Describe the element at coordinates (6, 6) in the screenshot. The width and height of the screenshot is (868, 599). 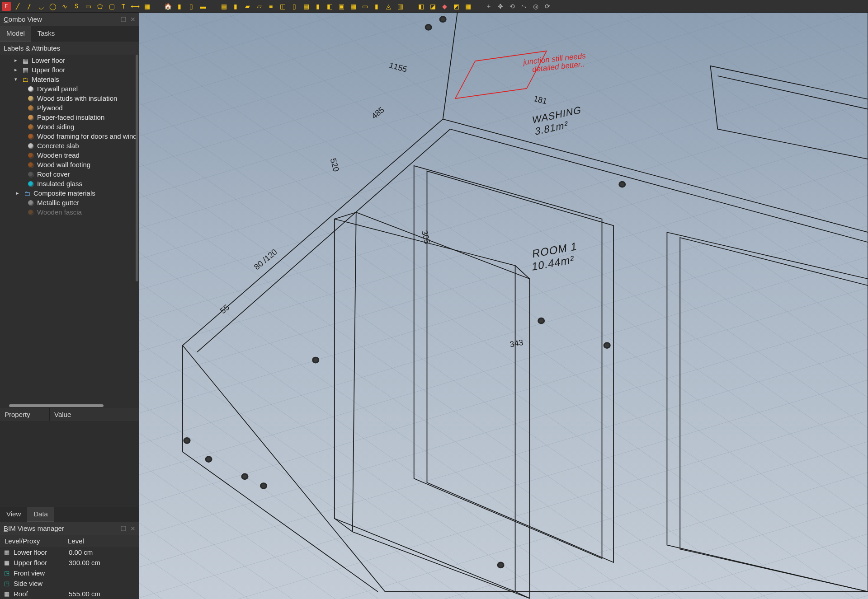
I see `app-icon: F` at that location.